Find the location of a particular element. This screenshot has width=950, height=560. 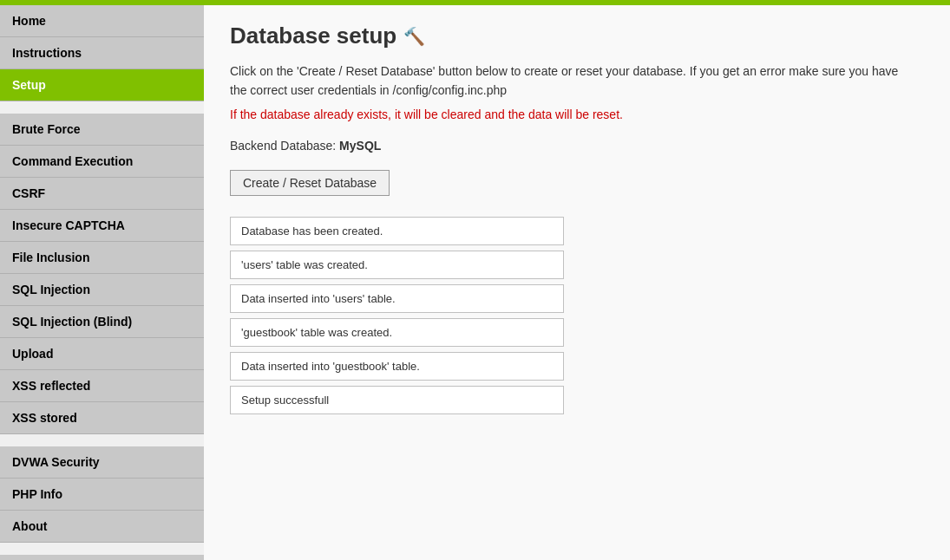

sidebar-item-php-info: PHP Info is located at coordinates (102, 494).